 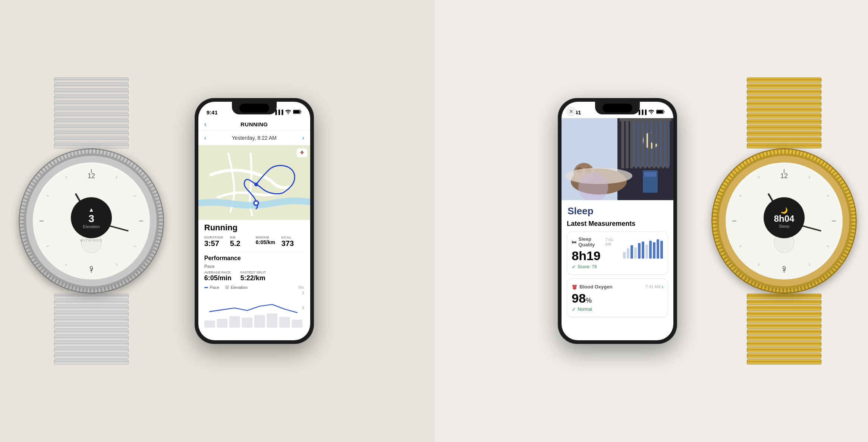 What do you see at coordinates (298, 113) in the screenshot?
I see `battery-icon` at bounding box center [298, 113].